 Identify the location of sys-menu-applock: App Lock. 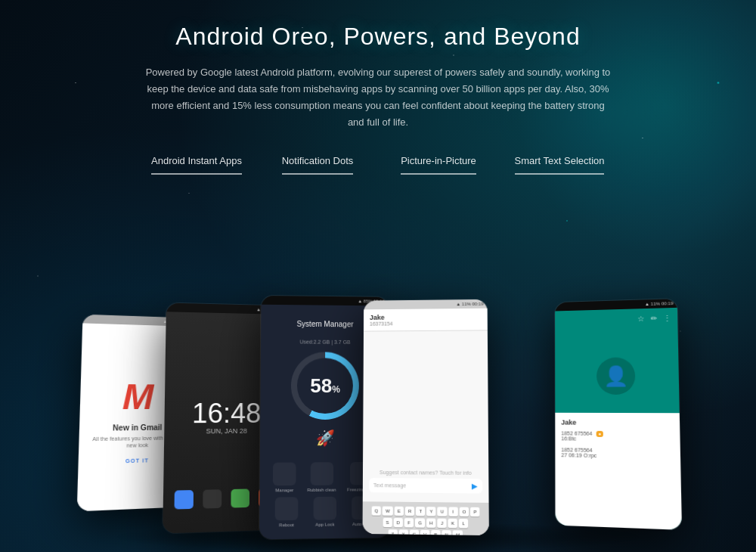
(325, 512).